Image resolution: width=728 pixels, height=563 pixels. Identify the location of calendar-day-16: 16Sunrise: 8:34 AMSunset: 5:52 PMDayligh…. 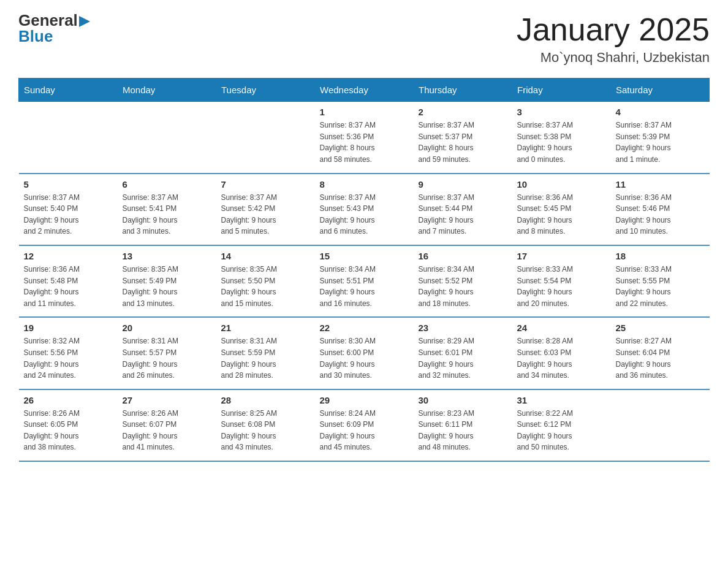
(463, 281).